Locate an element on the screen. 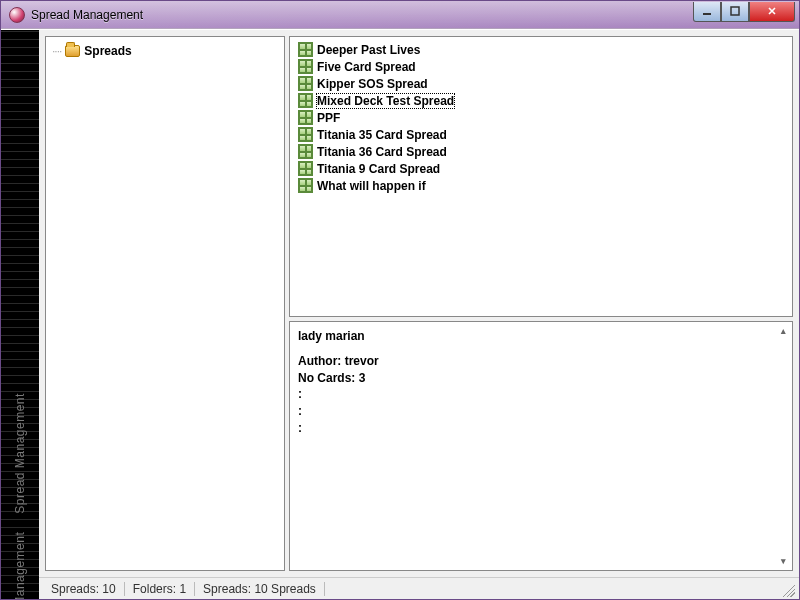  list-item-label: PPF is located at coordinates (328, 118).